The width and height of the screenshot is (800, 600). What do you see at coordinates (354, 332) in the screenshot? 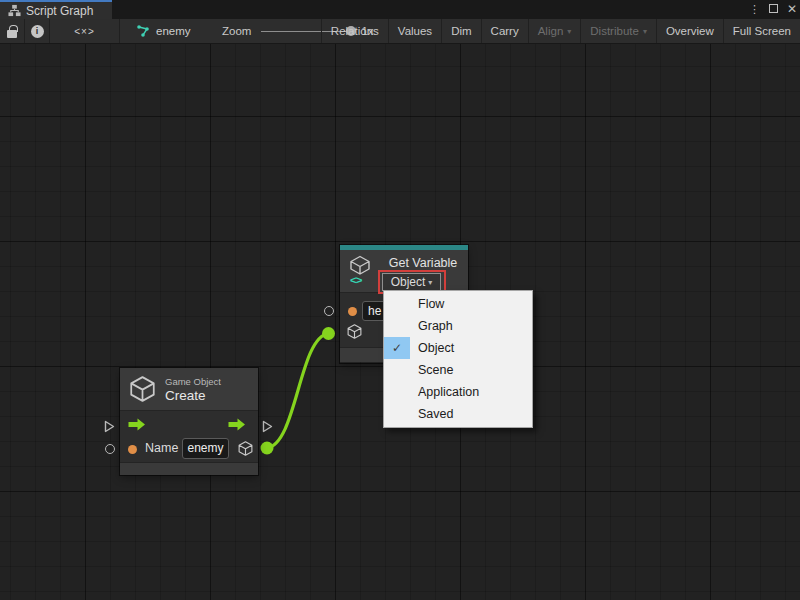
I see `gameobject-port-icon` at bounding box center [354, 332].